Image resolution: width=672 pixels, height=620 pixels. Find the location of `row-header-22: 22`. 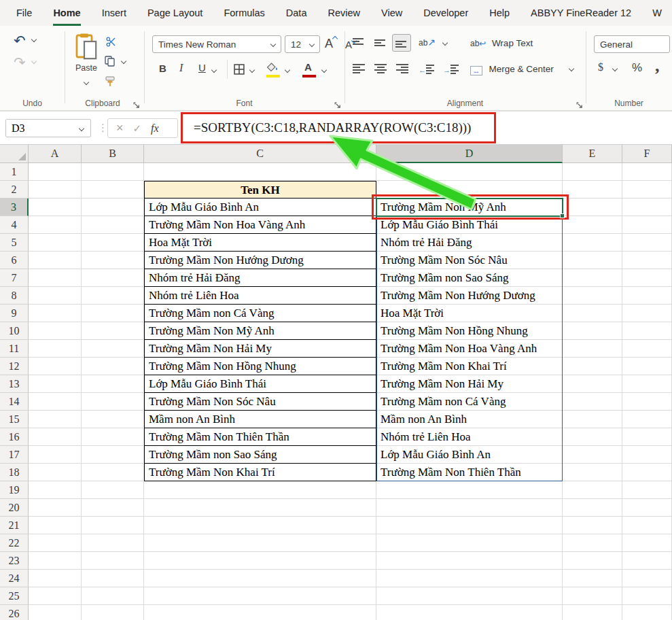

row-header-22: 22 is located at coordinates (14, 543).